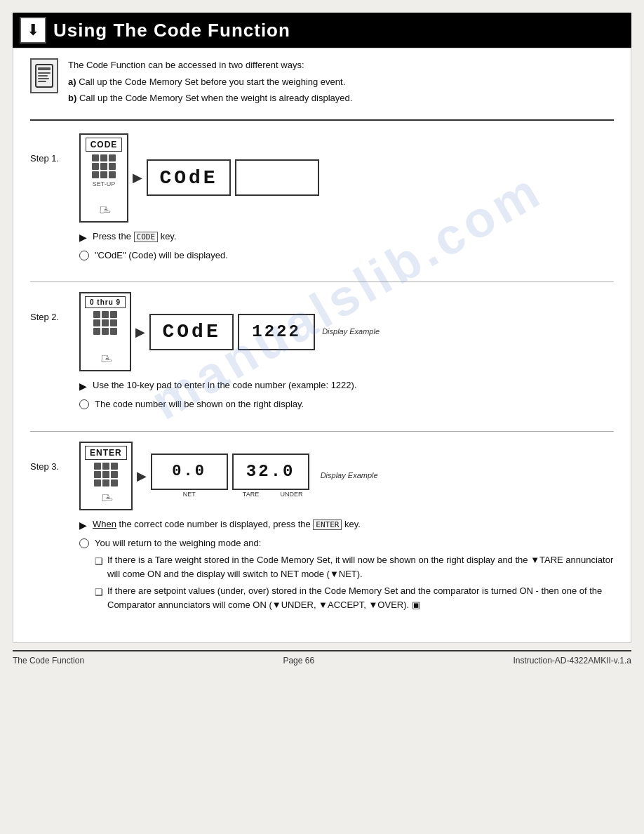 Image resolution: width=644 pixels, height=834 pixels. Describe the element at coordinates (273, 494) in the screenshot. I see `step-3-sublabels-right: TARE UNDER` at that location.